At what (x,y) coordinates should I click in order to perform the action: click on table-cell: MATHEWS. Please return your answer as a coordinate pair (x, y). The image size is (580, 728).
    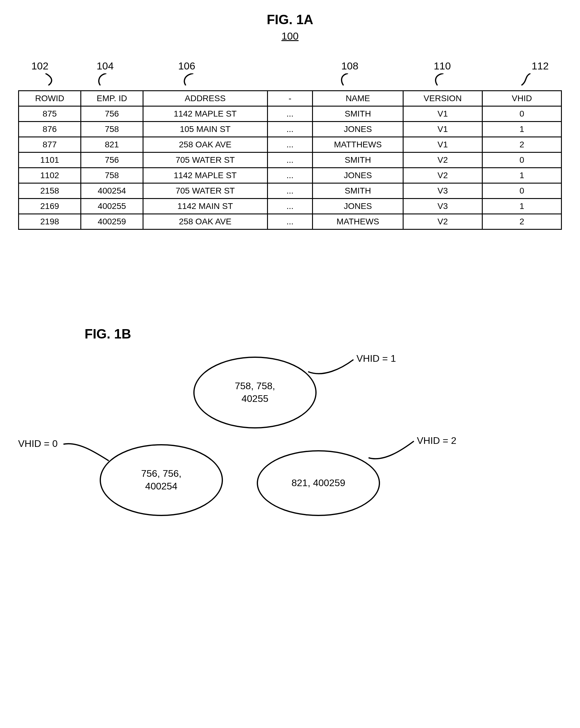
    Looking at the image, I should click on (358, 222).